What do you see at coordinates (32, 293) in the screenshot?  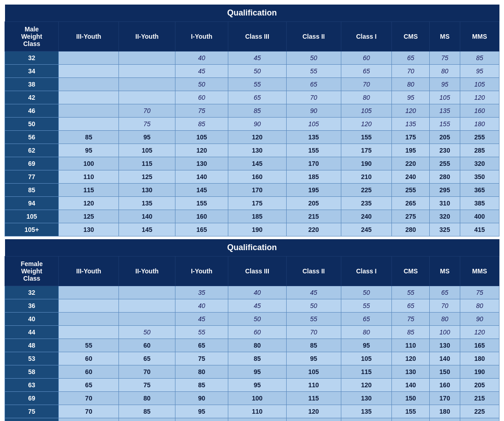 I see `weight-class-cell: 32` at bounding box center [32, 293].